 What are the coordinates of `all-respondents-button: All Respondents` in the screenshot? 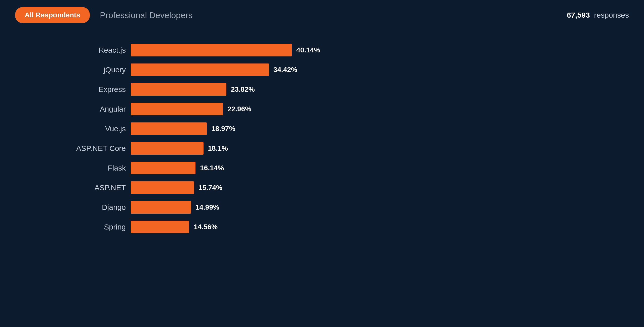 It's located at (52, 15).